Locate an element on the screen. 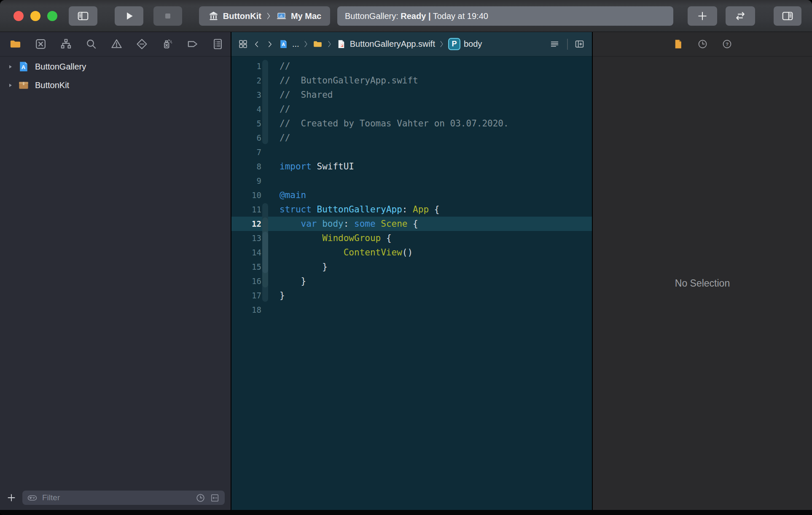  spray-icon is located at coordinates (167, 44).